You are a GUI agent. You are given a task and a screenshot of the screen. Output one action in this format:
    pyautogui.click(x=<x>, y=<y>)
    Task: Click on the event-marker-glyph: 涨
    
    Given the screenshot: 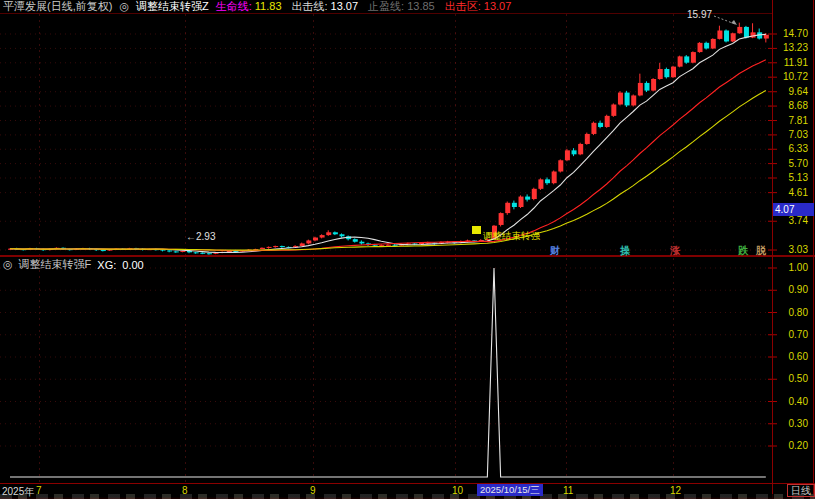 What is the action you would take?
    pyautogui.click(x=675, y=251)
    